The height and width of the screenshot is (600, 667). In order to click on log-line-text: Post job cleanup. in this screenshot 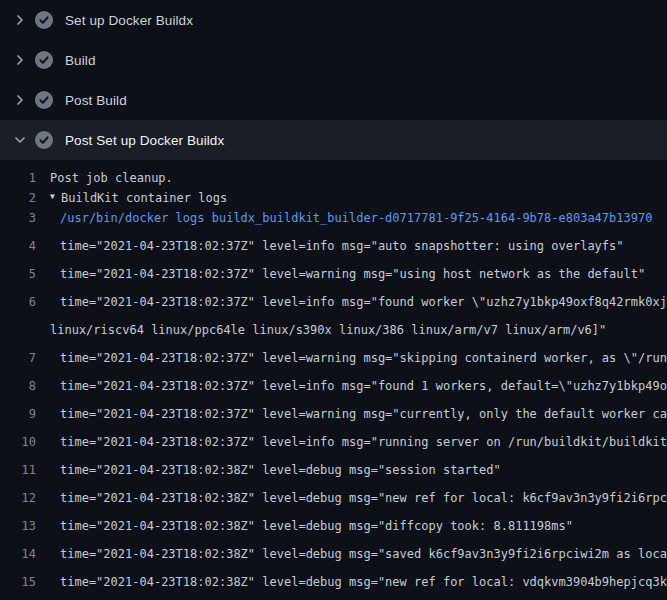, I will do `click(104, 178)`.